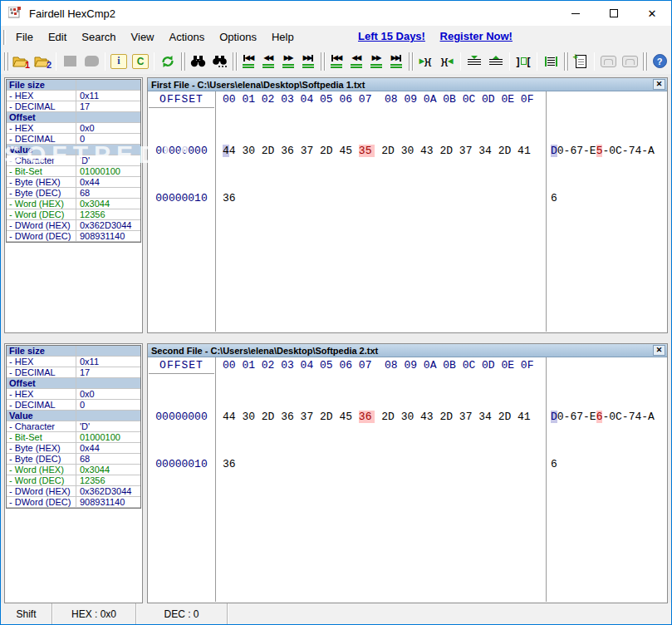 This screenshot has width=672, height=625. I want to click on menubar-grip, so click(5, 37).